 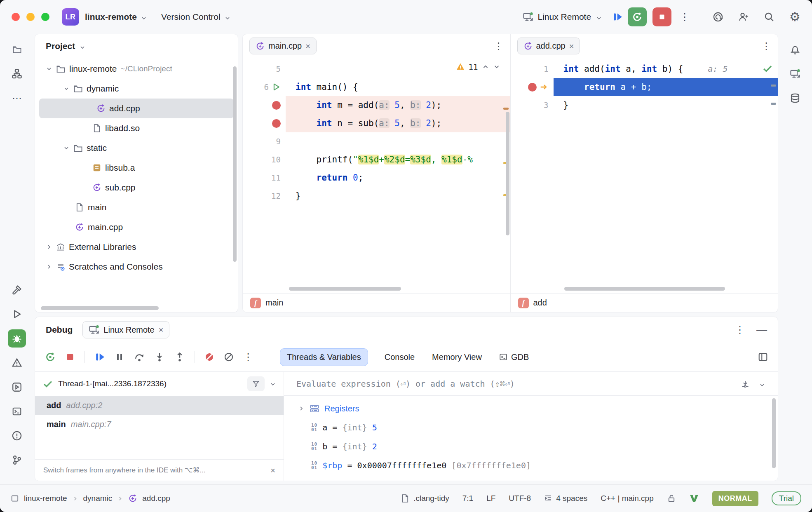 What do you see at coordinates (345, 289) in the screenshot?
I see `editor-horizontal-scrollbar` at bounding box center [345, 289].